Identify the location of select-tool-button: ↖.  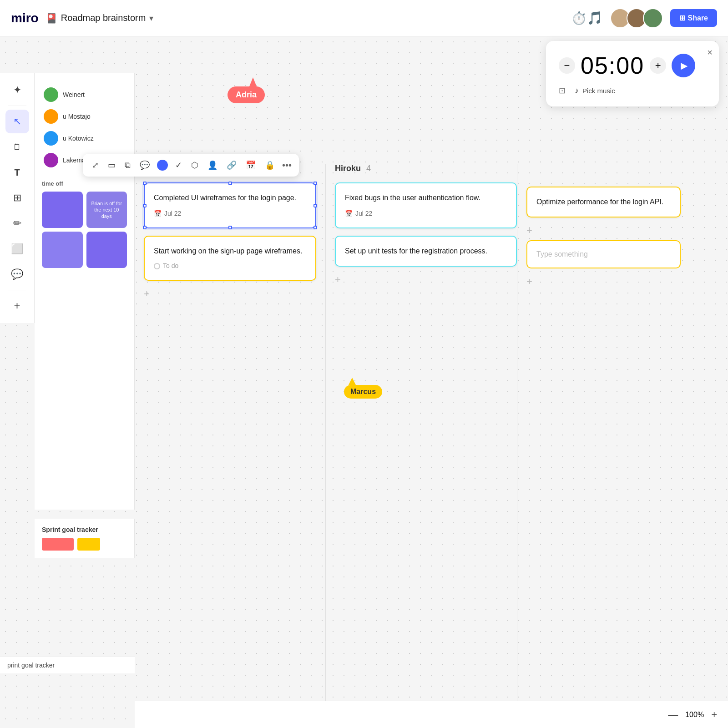
(17, 121).